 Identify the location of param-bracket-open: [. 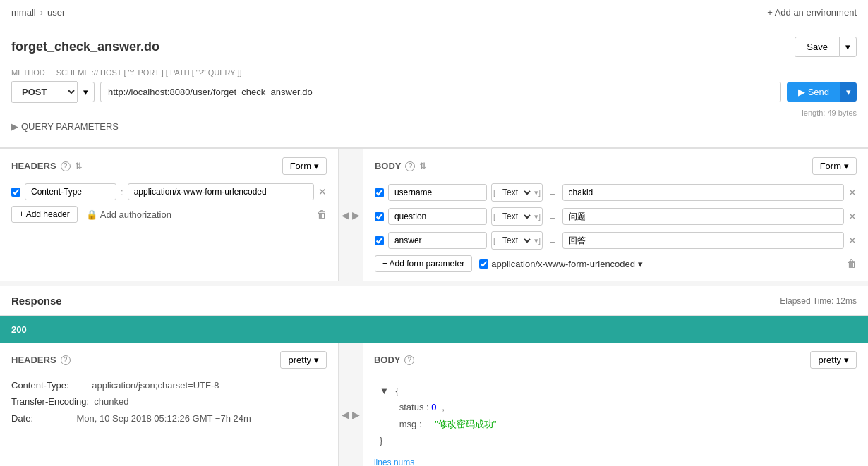
(494, 192).